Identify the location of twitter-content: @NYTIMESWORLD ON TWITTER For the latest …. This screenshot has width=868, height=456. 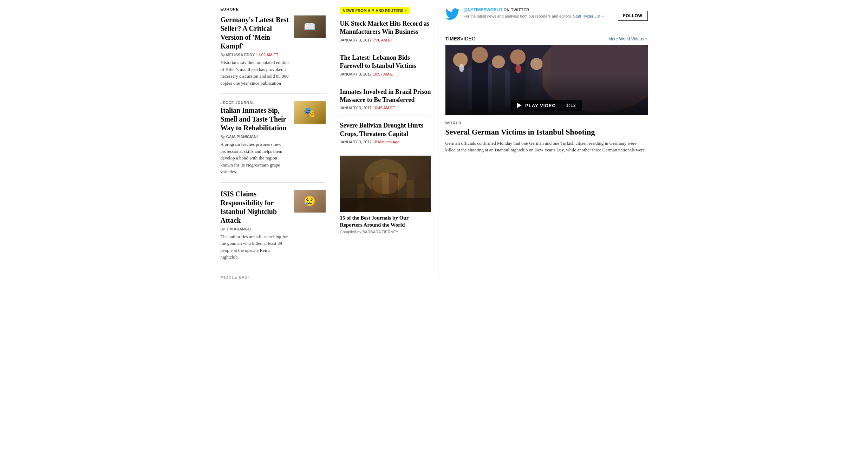
(539, 13).